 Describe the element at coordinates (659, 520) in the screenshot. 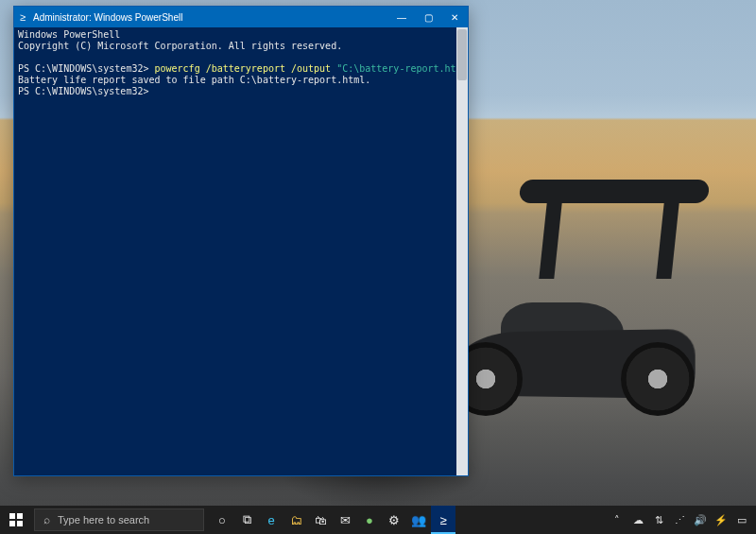

I see `network-icon: ⇅` at that location.